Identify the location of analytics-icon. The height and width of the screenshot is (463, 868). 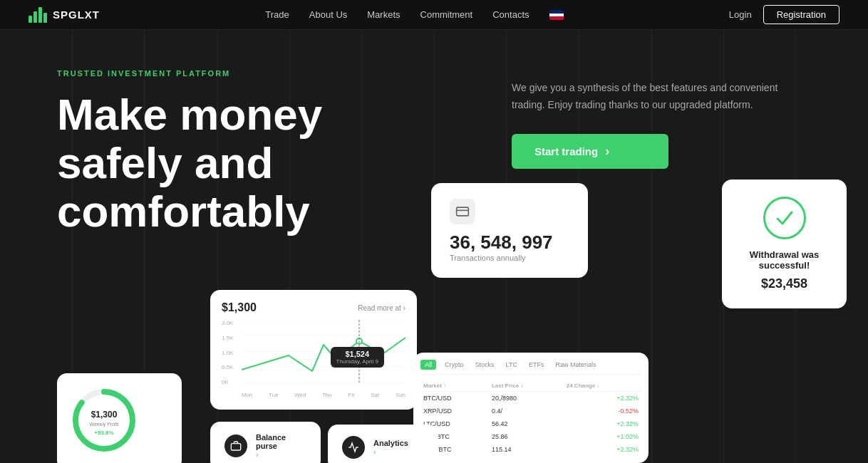
(353, 447).